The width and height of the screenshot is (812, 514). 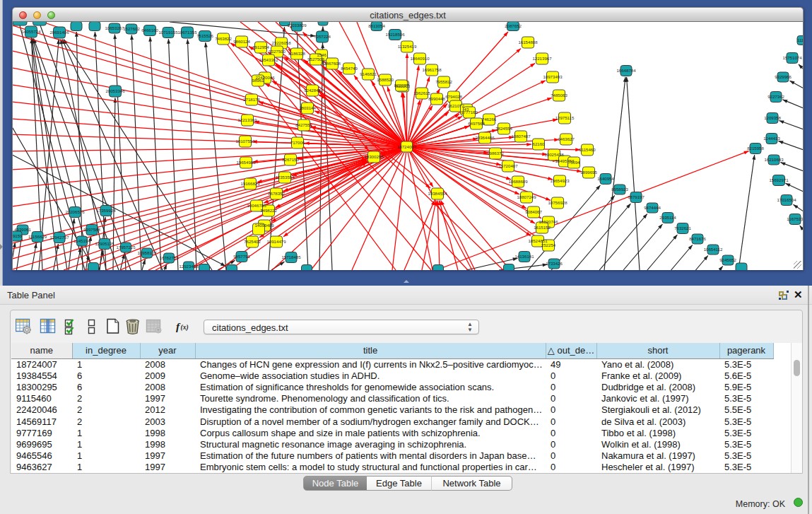 I want to click on svg-text: 10914479, so click(x=276, y=242).